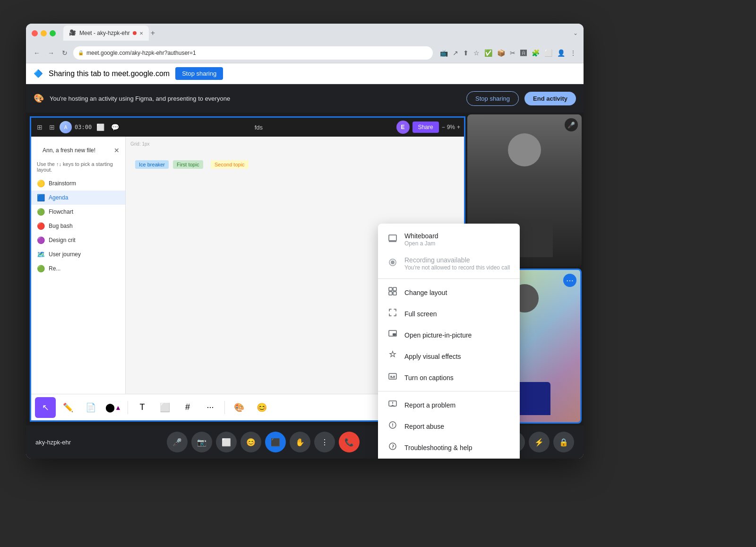 Image resolution: width=756 pixels, height=547 pixels. Describe the element at coordinates (457, 239) in the screenshot. I see `whiteboard-info: Whiteboard Open a Jam` at that location.